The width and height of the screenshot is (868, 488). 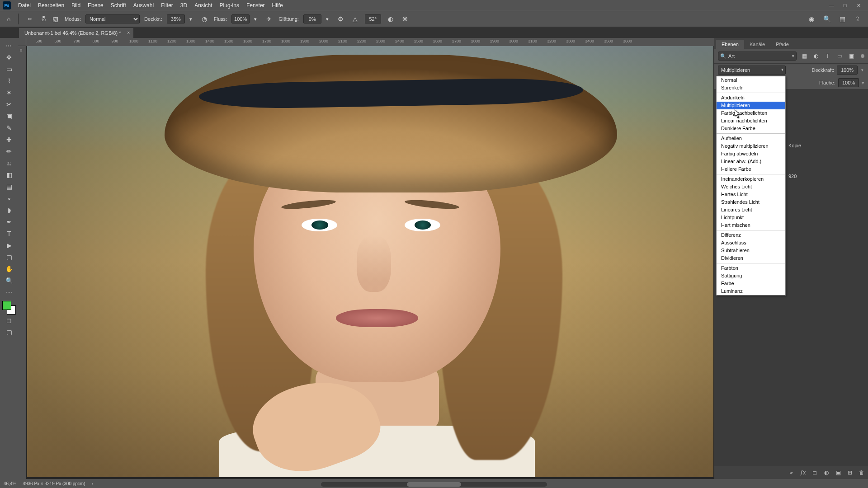 I want to click on filter-type-icon: T, so click(x=828, y=56).